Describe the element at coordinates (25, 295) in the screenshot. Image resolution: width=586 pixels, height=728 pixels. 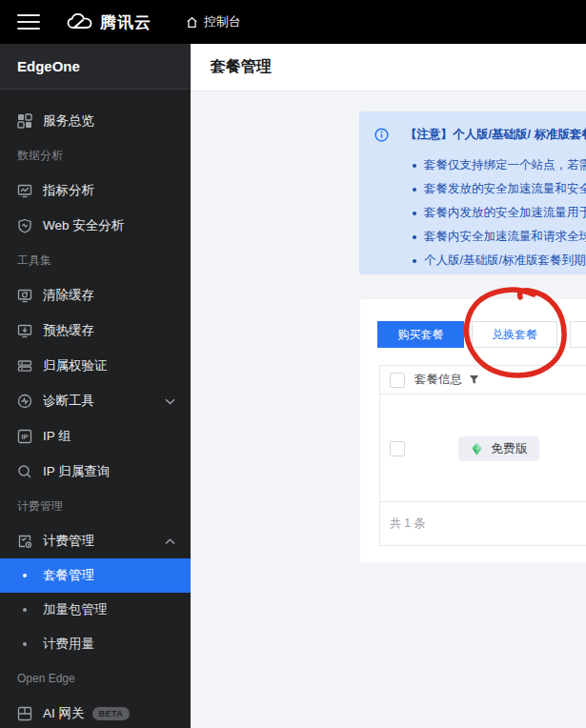
I see `monitor-refresh-icon` at that location.